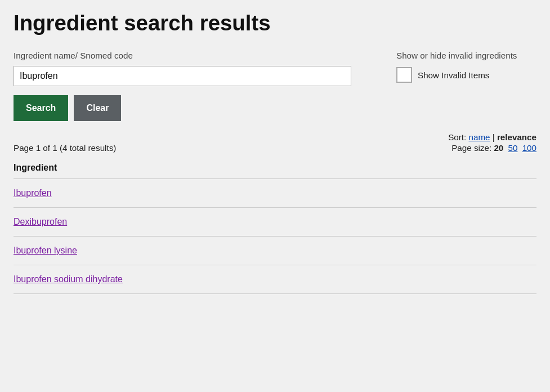 This screenshot has width=550, height=392. I want to click on ingredient-link: Ibuprofen, so click(33, 193).